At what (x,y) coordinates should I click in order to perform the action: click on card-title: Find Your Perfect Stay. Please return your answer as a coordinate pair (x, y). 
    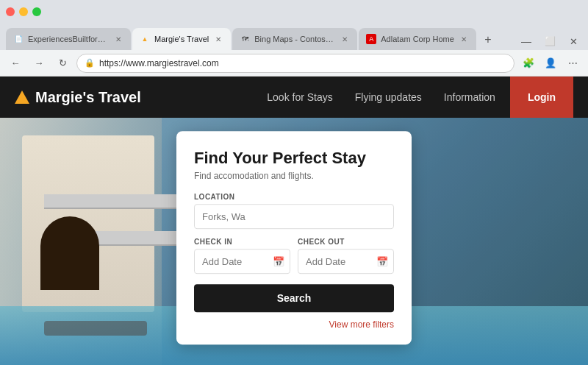
    Looking at the image, I should click on (294, 158).